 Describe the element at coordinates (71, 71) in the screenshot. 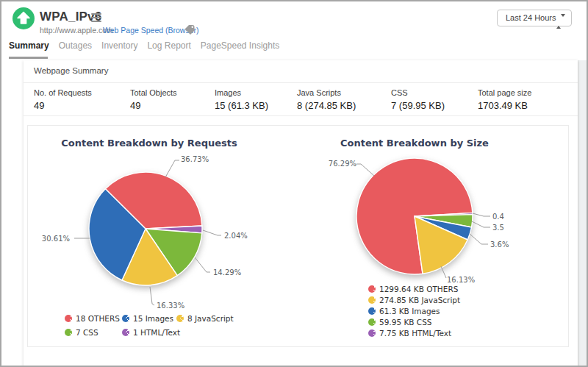

I see `section-title: Webpage Summary` at that location.